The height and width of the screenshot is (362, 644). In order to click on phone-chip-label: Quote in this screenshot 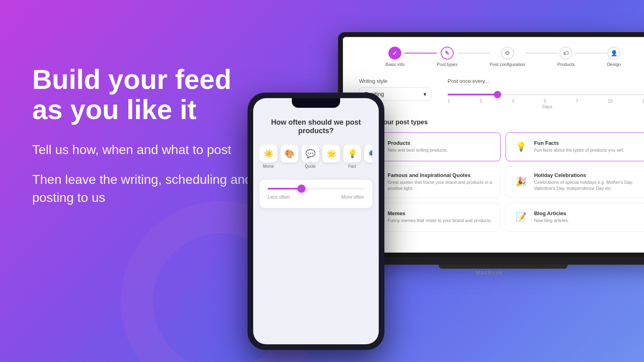, I will do `click(310, 167)`.